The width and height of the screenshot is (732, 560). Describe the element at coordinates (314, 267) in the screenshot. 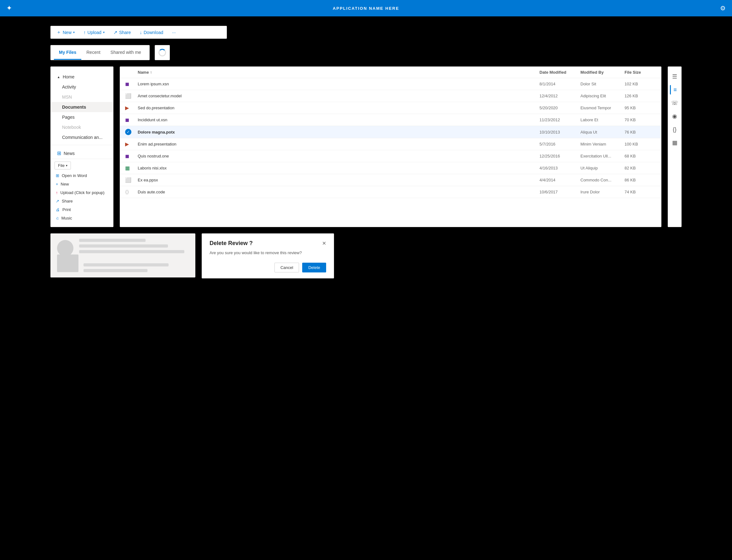

I see `delete-button: Delete` at that location.